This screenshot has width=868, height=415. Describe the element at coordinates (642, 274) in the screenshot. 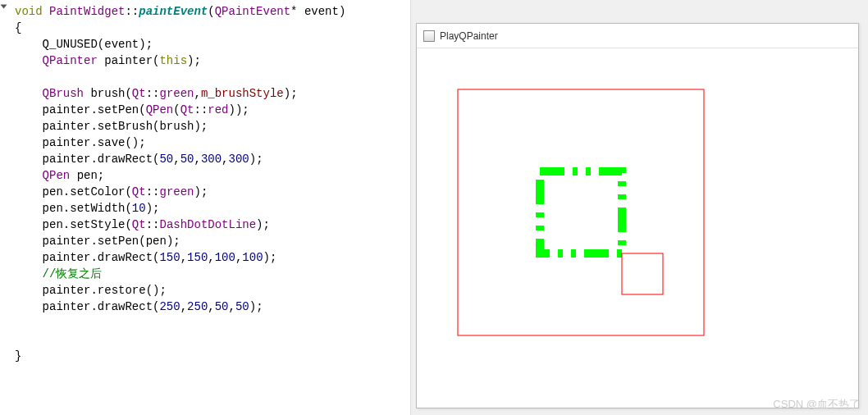

I see `small-rect` at that location.